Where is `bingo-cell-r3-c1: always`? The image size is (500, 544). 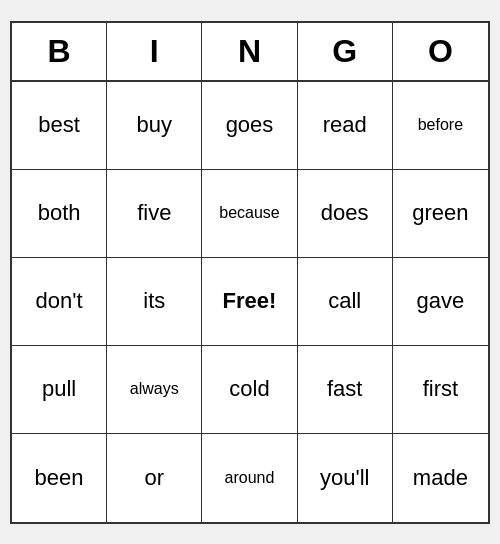 bingo-cell-r3-c1: always is located at coordinates (154, 390).